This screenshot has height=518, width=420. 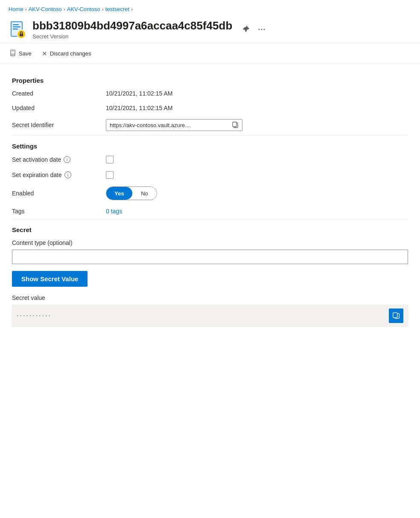 I want to click on created-value: 10/21/2021, 11:02:15 AM, so click(x=257, y=93).